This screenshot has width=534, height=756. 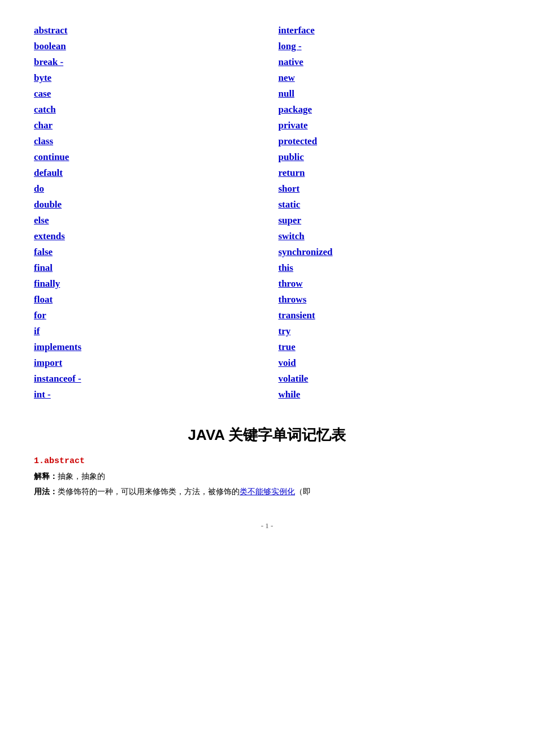 What do you see at coordinates (145, 31) in the screenshot?
I see `keyword-link-abstract: abstract` at bounding box center [145, 31].